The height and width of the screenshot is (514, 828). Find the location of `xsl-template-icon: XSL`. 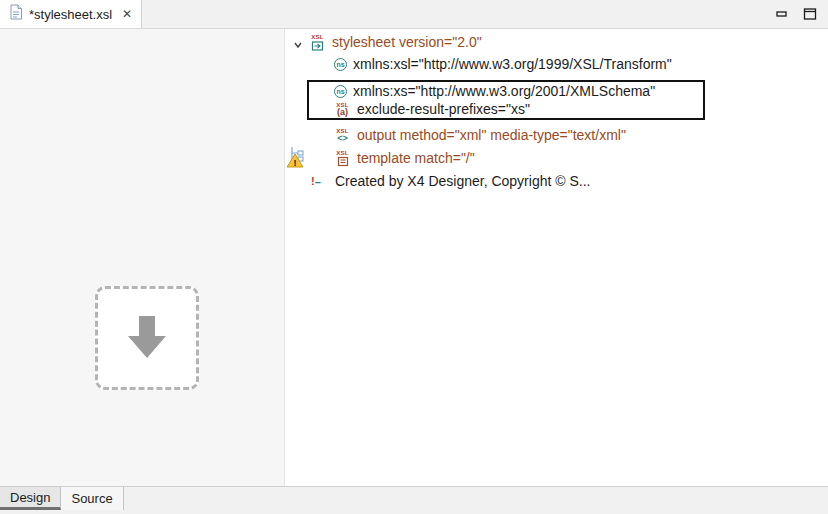

xsl-template-icon: XSL is located at coordinates (342, 158).